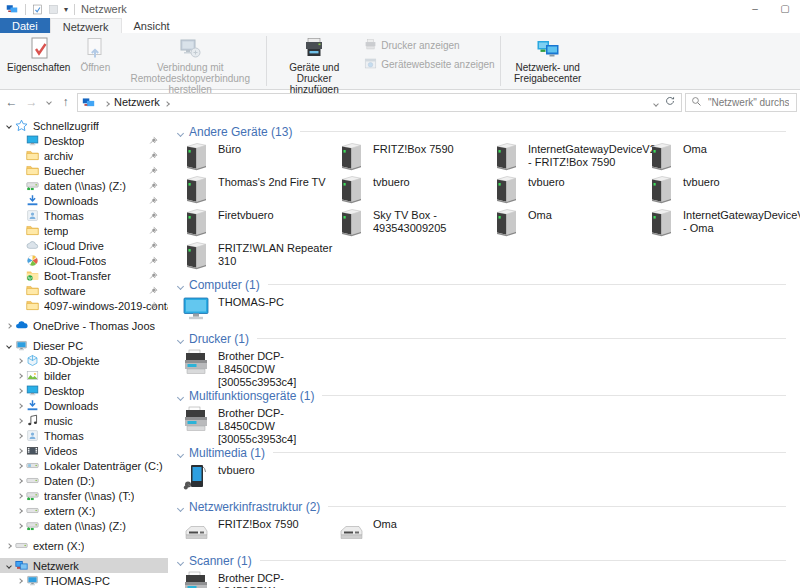 The width and height of the screenshot is (800, 588). Describe the element at coordinates (95, 54) in the screenshot. I see `offnen-button: Öffnen` at that location.